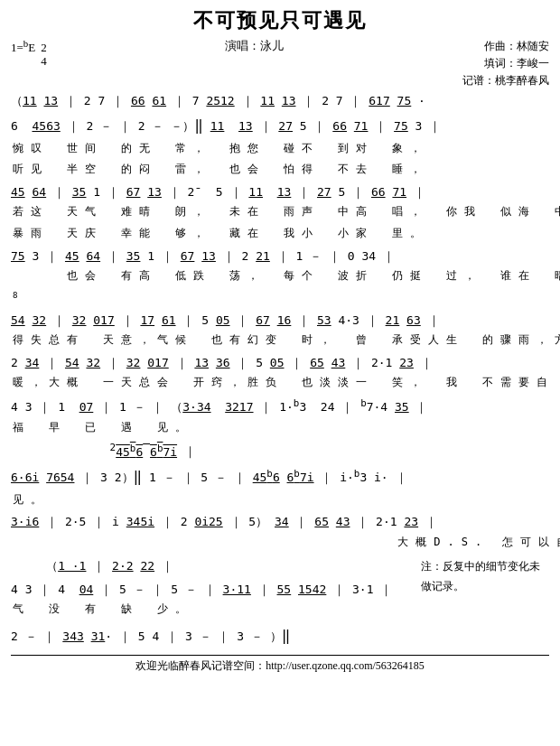 The height and width of the screenshot is (746, 560). Describe the element at coordinates (280, 101) in the screenshot. I see `music-line-1: （11 13 ｜ 2 7 ｜ 66 61 ｜ 7 2512 ｜ 11 13 ｜ …` at that location.